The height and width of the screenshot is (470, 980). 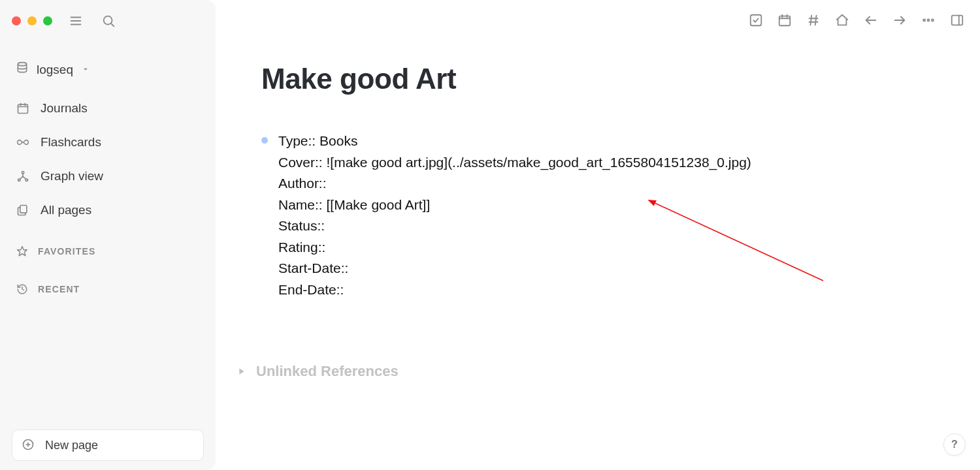 I want to click on history-icon, so click(x=22, y=289).